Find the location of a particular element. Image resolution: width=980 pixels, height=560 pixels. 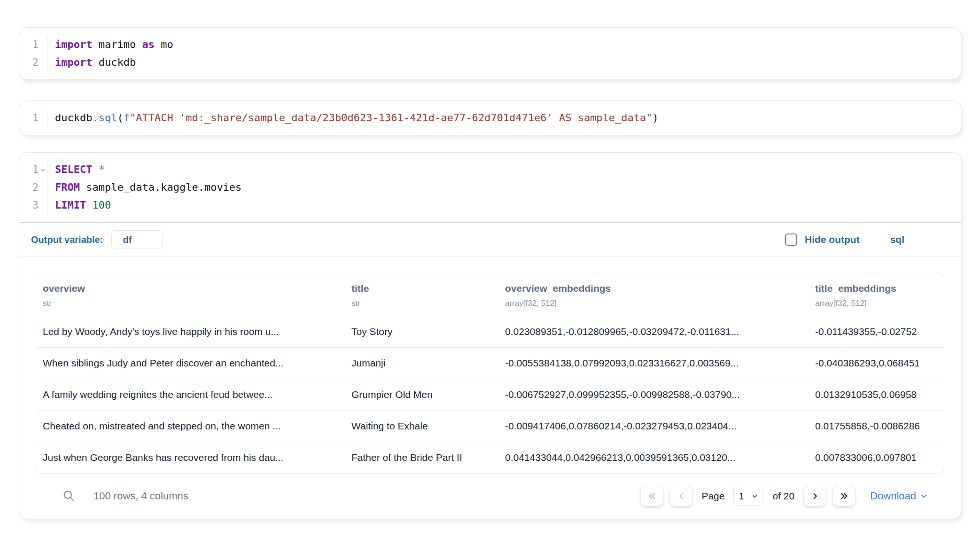

download-button: Download is located at coordinates (899, 496).